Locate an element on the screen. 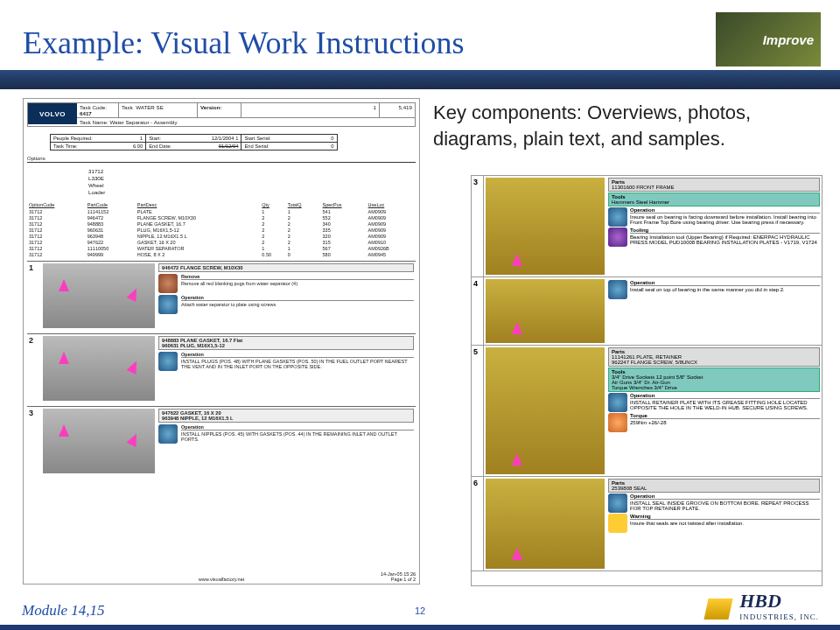 The height and width of the screenshot is (630, 840). parts-col: PartCode is located at coordinates (110, 205).